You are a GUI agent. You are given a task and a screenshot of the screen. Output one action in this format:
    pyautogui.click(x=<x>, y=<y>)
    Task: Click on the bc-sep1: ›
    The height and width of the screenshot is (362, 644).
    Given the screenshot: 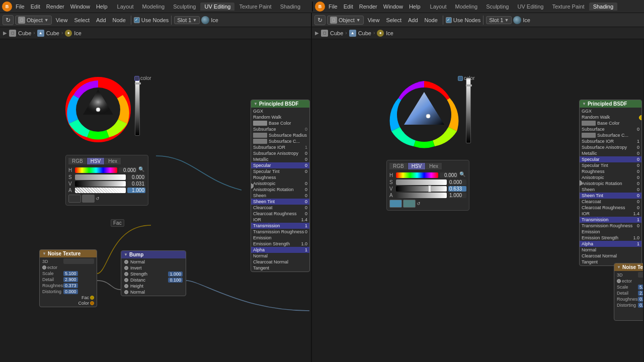 What is the action you would take?
    pyautogui.click(x=34, y=33)
    